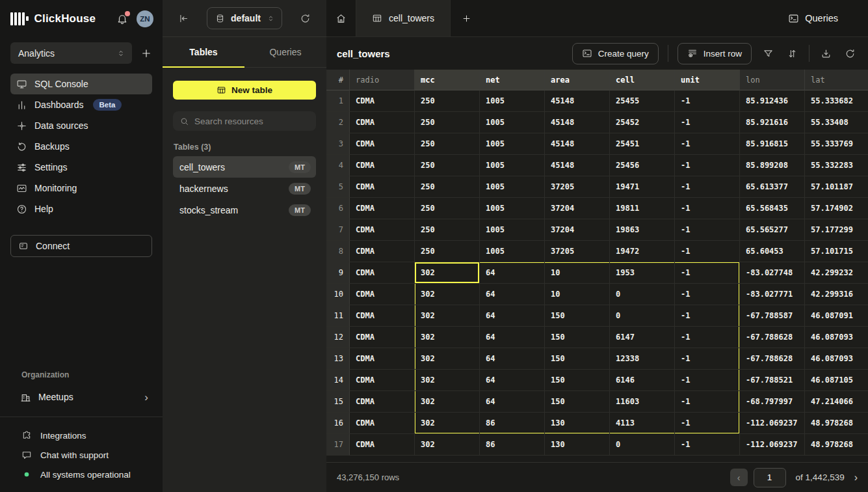 This screenshot has height=492, width=868. Describe the element at coordinates (642, 251) in the screenshot. I see `cell-cell: 19472` at that location.